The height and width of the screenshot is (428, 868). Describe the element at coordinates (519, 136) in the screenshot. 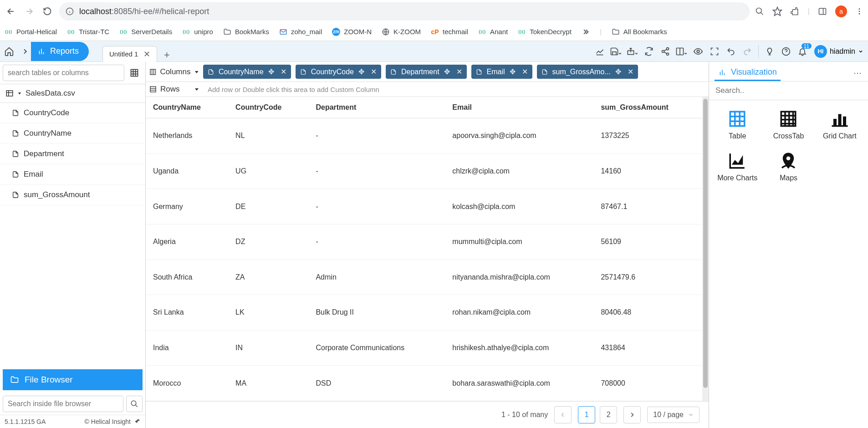

I see `table-cell: apoorva.singh@cipla.com` at that location.